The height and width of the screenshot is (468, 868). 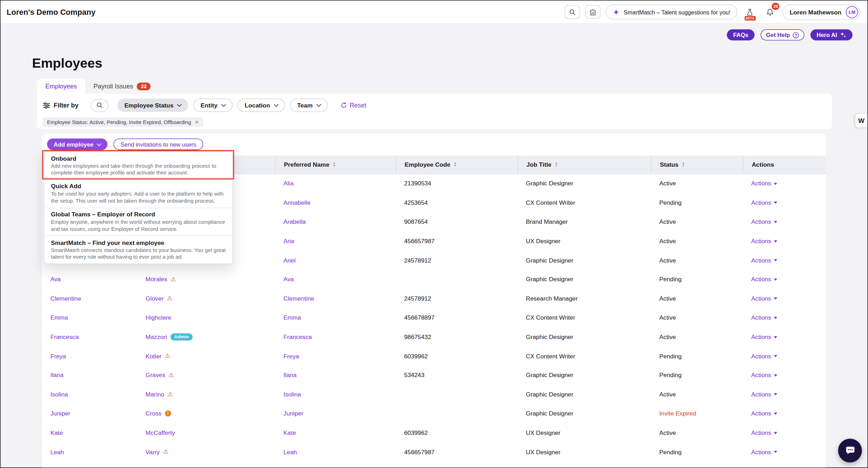 What do you see at coordinates (213, 105) in the screenshot?
I see `entity-filter: Entity` at bounding box center [213, 105].